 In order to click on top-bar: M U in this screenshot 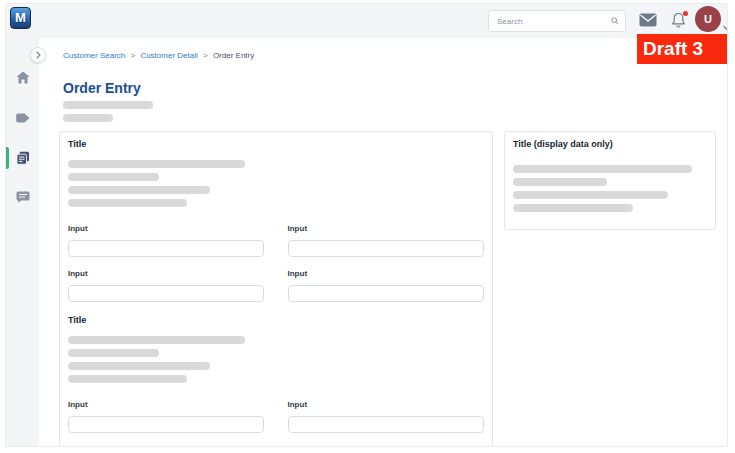, I will do `click(366, 21)`.